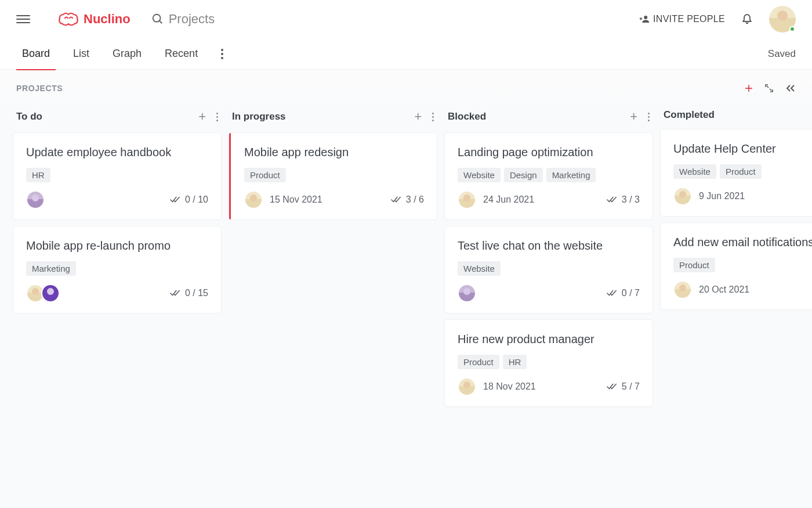 The image size is (812, 508). What do you see at coordinates (623, 387) in the screenshot?
I see `card-progress: 5 / 7` at bounding box center [623, 387].